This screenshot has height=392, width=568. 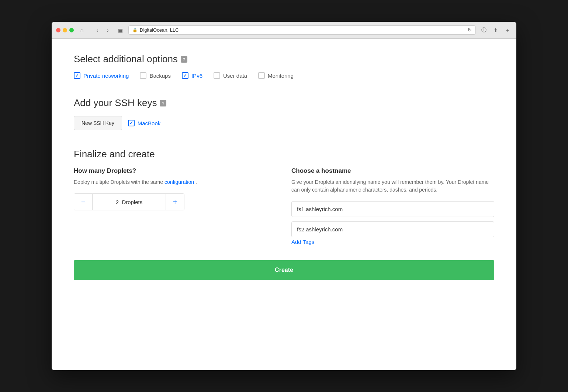 What do you see at coordinates (149, 123) in the screenshot?
I see `macbook-key-label: MacBook` at bounding box center [149, 123].